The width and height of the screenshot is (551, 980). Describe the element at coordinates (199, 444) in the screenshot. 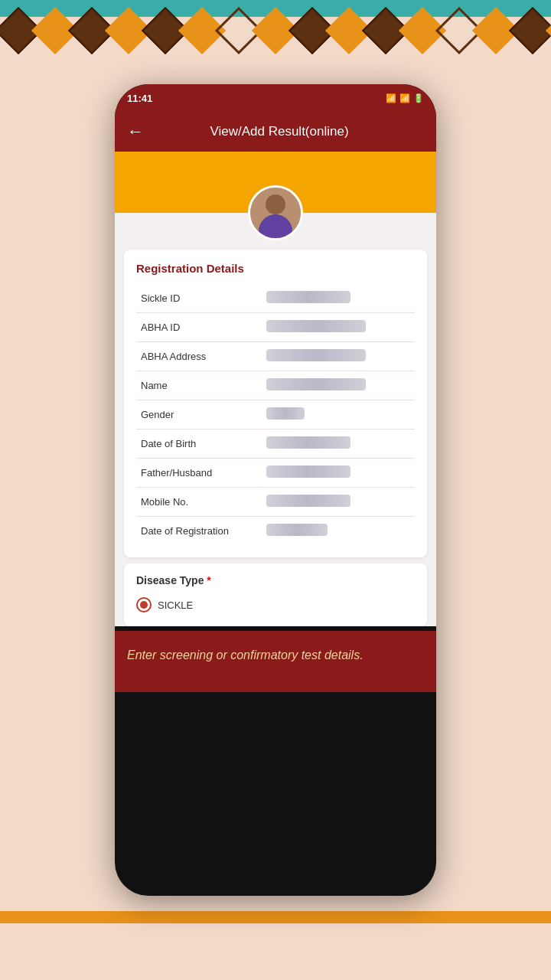

I see `dob-label: Date of Birth` at that location.